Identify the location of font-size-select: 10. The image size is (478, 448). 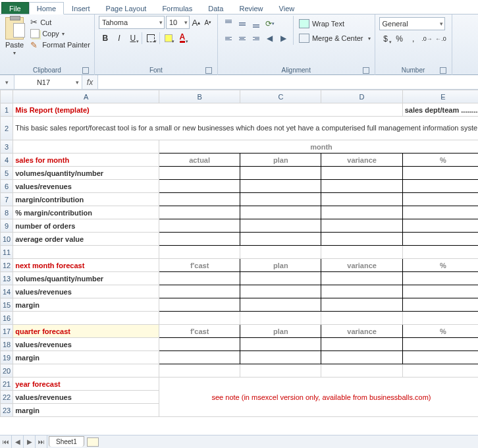
(178, 22).